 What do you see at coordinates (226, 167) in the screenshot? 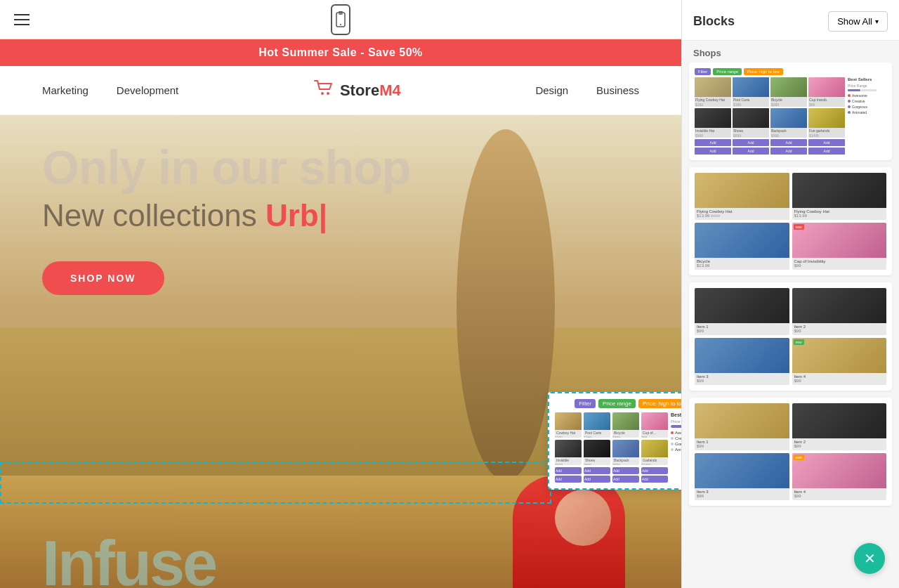
I see `hero-title: Only in our shop` at bounding box center [226, 167].